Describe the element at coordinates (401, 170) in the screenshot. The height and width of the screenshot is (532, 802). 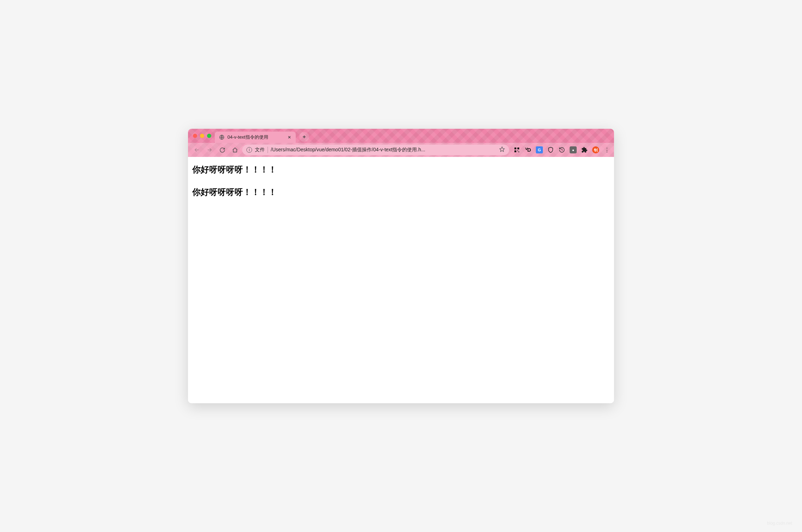
I see `heading-line-1: 你好呀呀呀呀！！！！` at that location.